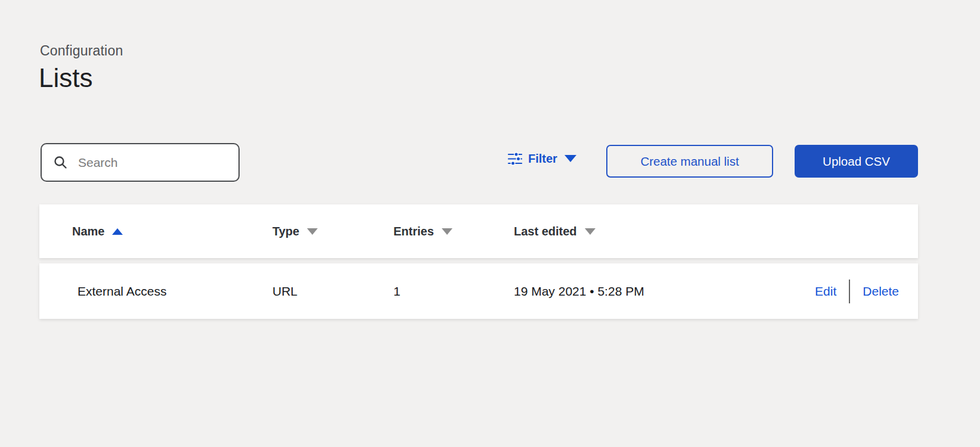 This screenshot has height=447, width=980. Describe the element at coordinates (856, 162) in the screenshot. I see `upload-csv-label: Upload CSV` at that location.